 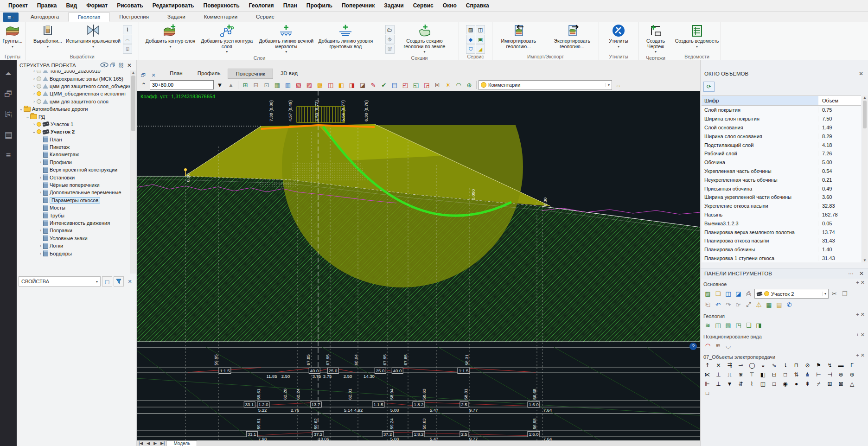 I want to click on selection-mode-button: ▢, so click(x=107, y=281).